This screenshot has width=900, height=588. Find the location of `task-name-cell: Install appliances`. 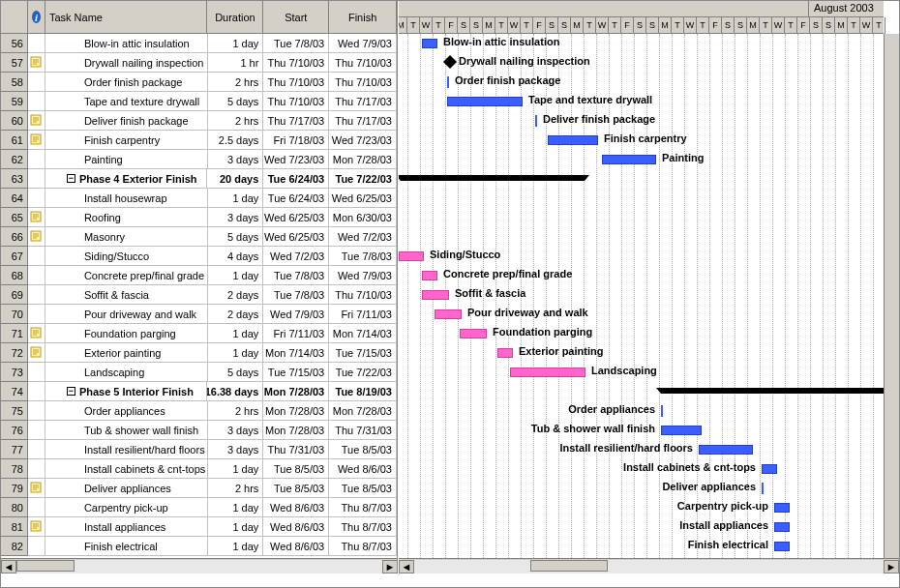

task-name-cell: Install appliances is located at coordinates (127, 527).